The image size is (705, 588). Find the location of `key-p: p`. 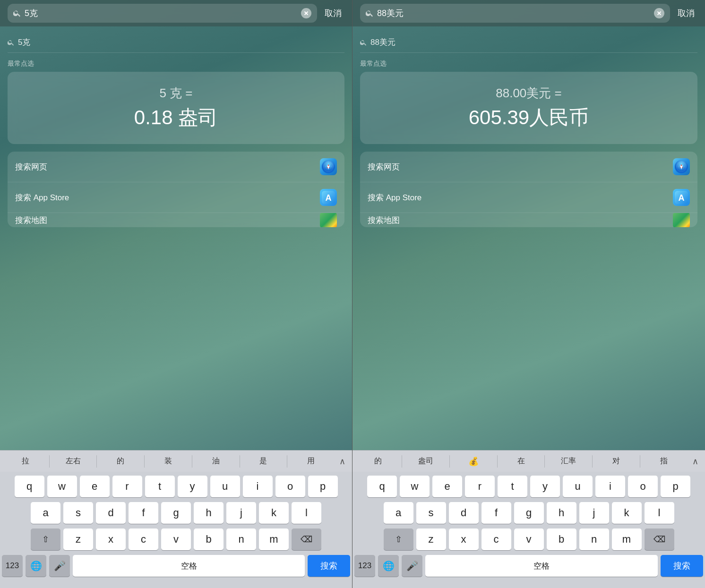

key-p: p is located at coordinates (323, 486).